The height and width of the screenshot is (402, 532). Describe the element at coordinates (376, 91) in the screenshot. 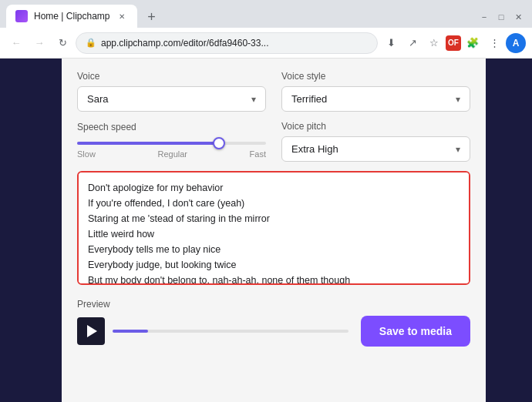

I see `voice-style-field-group: Voice style Terrified ▾` at that location.